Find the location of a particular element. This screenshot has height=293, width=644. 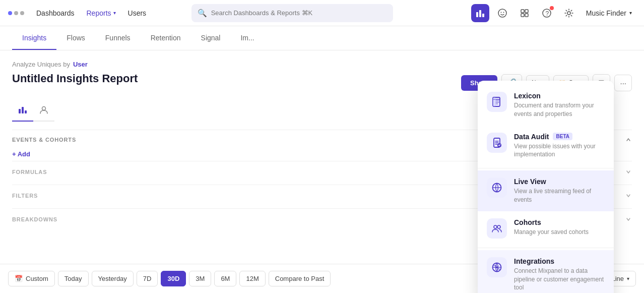

search-bar: 🔍 is located at coordinates (292, 13).